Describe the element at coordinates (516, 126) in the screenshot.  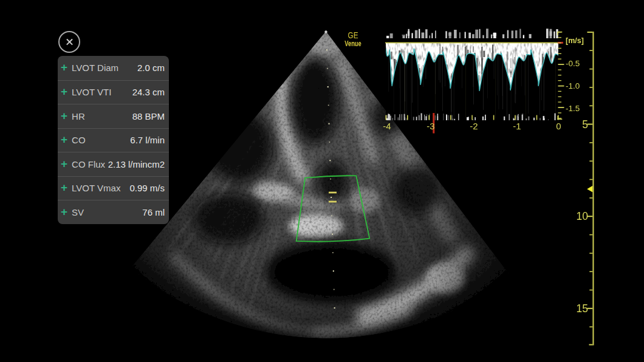
I see `svg-text: -1` at that location.